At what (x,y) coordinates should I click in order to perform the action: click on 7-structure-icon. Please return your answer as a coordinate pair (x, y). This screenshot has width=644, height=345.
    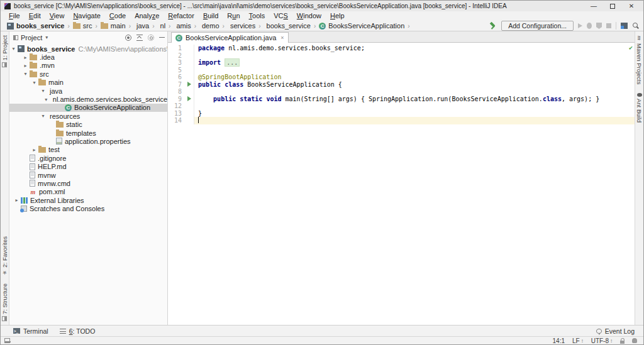
    Looking at the image, I should click on (5, 319).